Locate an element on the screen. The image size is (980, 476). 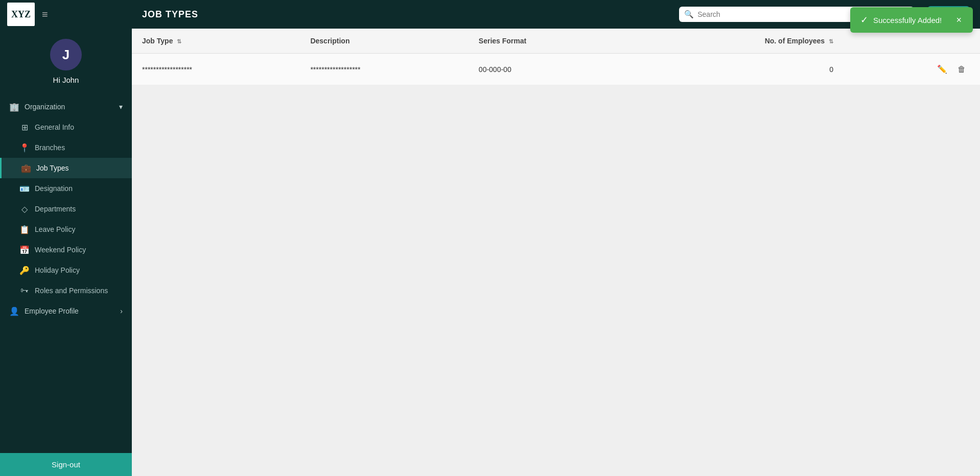
toast-message: Successfully Added! is located at coordinates (907, 20).